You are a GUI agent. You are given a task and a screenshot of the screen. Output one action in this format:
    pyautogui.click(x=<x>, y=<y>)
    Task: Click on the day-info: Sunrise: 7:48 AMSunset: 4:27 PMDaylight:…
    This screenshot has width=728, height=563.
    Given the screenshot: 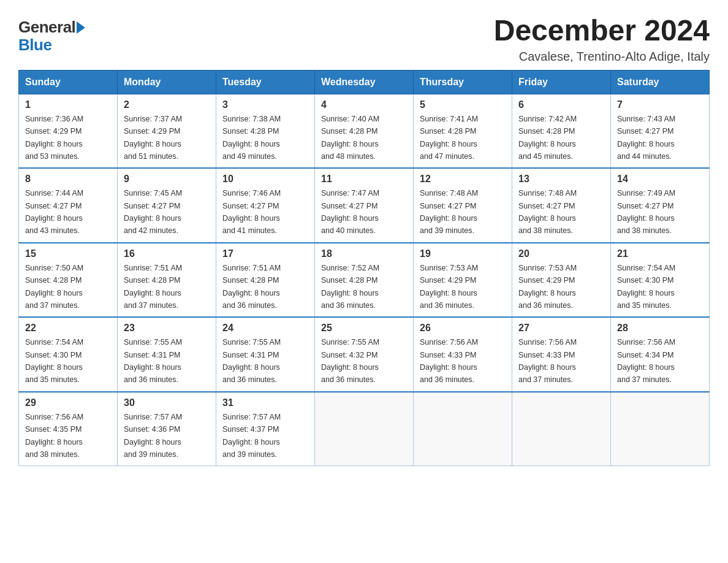 What is the action you would take?
    pyautogui.click(x=548, y=212)
    